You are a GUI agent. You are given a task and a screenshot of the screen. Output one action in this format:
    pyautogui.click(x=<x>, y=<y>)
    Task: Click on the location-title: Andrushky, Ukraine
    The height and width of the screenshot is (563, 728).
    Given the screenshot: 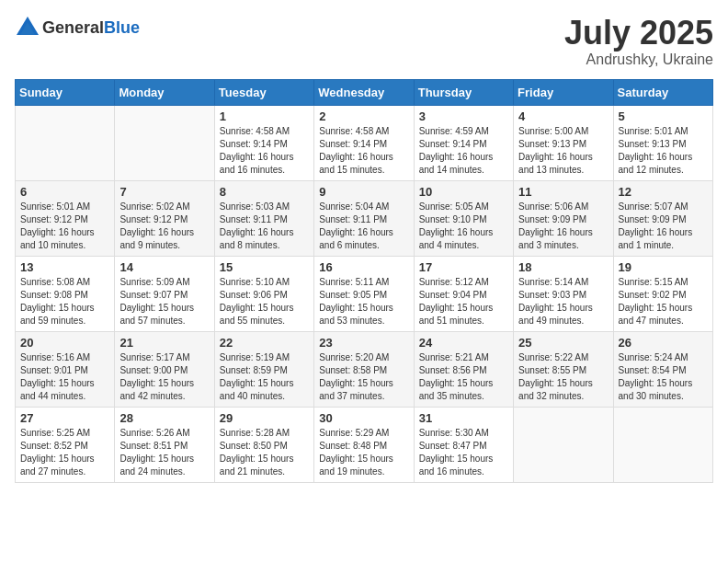 What is the action you would take?
    pyautogui.click(x=639, y=60)
    